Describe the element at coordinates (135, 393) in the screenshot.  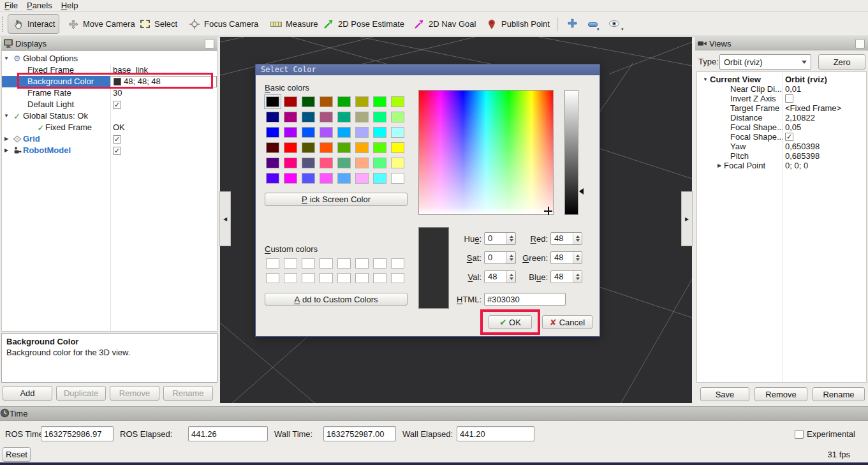
I see `remove-button: Remove` at that location.